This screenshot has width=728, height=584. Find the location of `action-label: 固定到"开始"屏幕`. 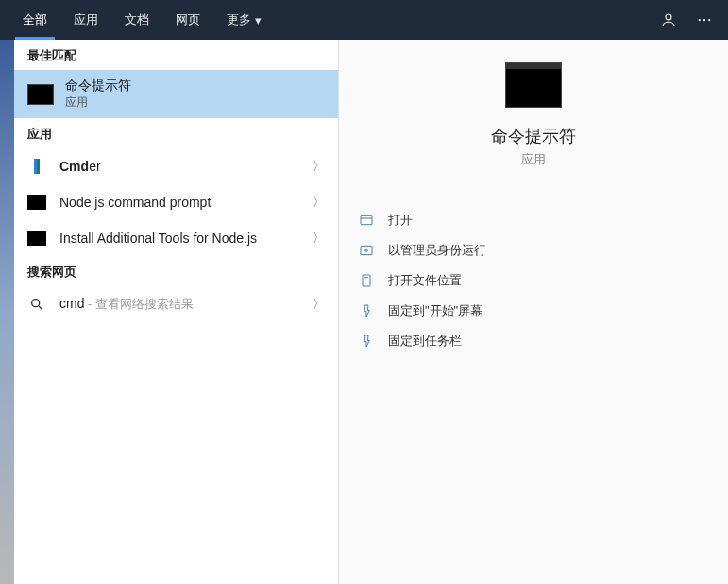

action-label: 固定到"开始"屏幕 is located at coordinates (435, 311).